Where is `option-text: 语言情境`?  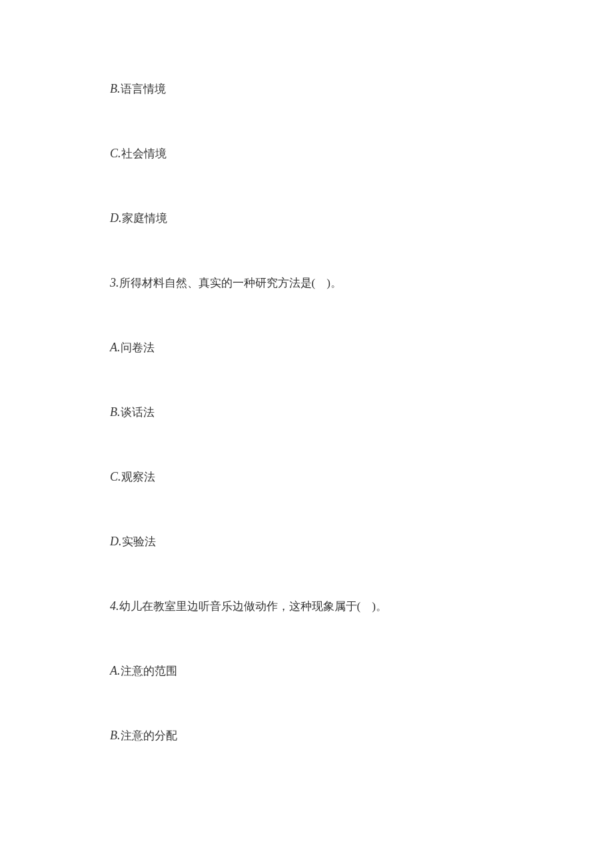 option-text: 语言情境 is located at coordinates (143, 89).